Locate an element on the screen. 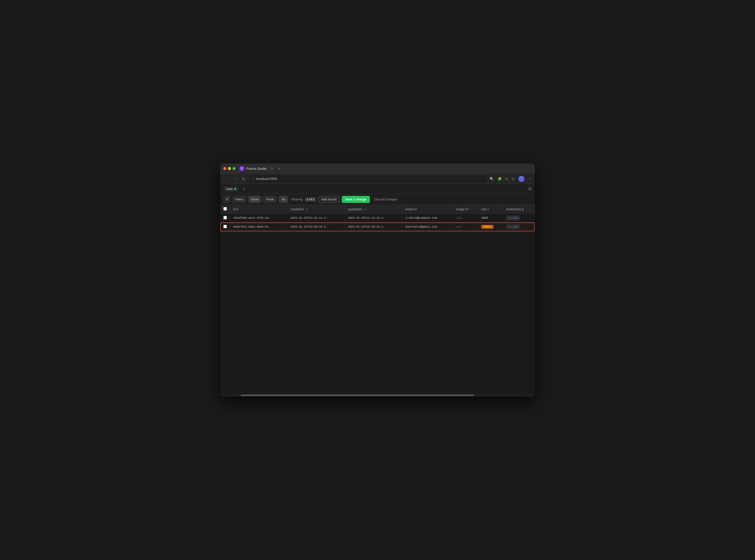  horizontal-scrollbar is located at coordinates (377, 395).